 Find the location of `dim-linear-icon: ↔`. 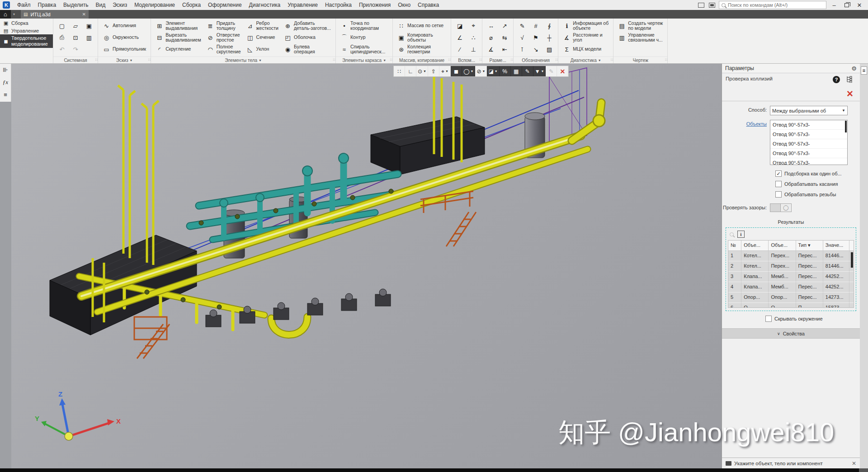

dim-linear-icon: ↔ is located at coordinates (491, 26).